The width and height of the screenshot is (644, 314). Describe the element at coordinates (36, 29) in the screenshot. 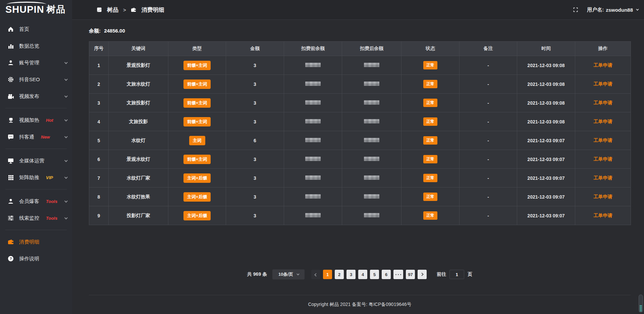

I see `sidebar-item-home: 首页` at that location.